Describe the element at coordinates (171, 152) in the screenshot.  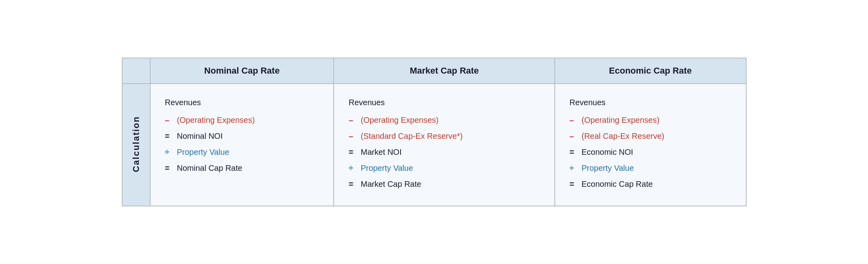
I see `col1-op3: ÷` at that location.